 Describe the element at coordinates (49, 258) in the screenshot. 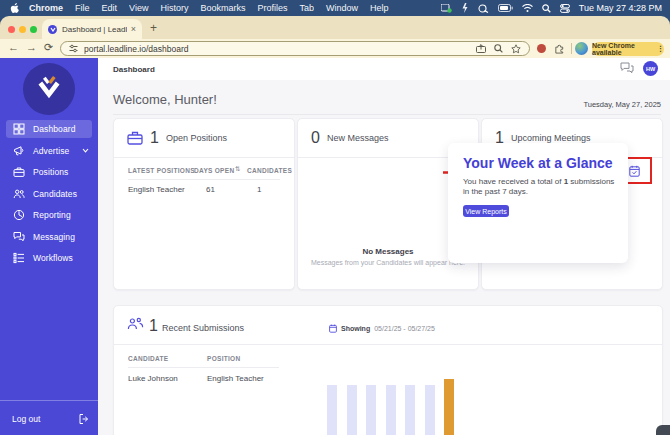

I see `sidebar-item-workflows: Workflows` at that location.